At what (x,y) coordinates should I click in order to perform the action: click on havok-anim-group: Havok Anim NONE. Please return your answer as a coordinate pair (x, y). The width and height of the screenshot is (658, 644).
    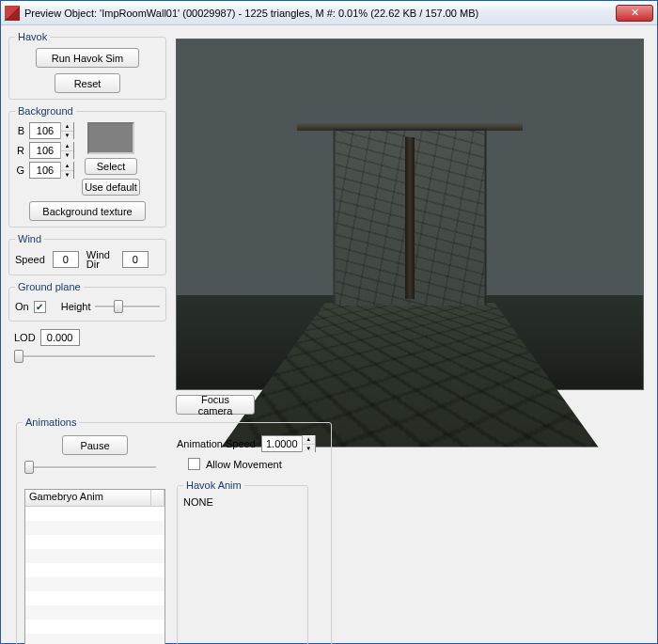
    Looking at the image, I should click on (243, 562).